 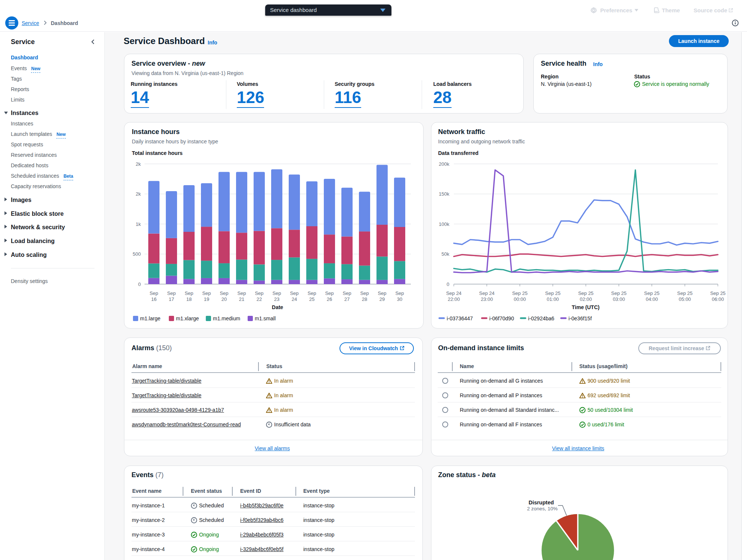 I want to click on svg-text: 27, so click(x=347, y=299).